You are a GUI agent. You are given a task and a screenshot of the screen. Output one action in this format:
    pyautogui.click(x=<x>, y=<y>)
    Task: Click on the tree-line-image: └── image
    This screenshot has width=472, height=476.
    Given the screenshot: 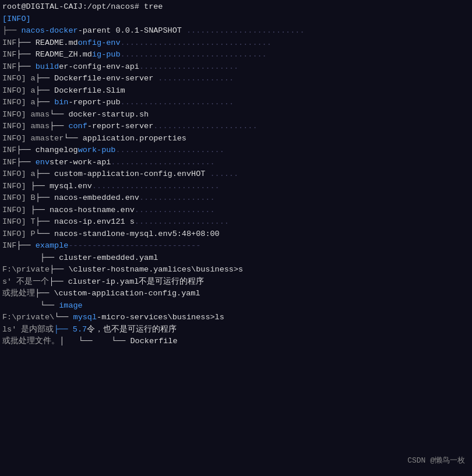 What is the action you would take?
    pyautogui.click(x=236, y=306)
    